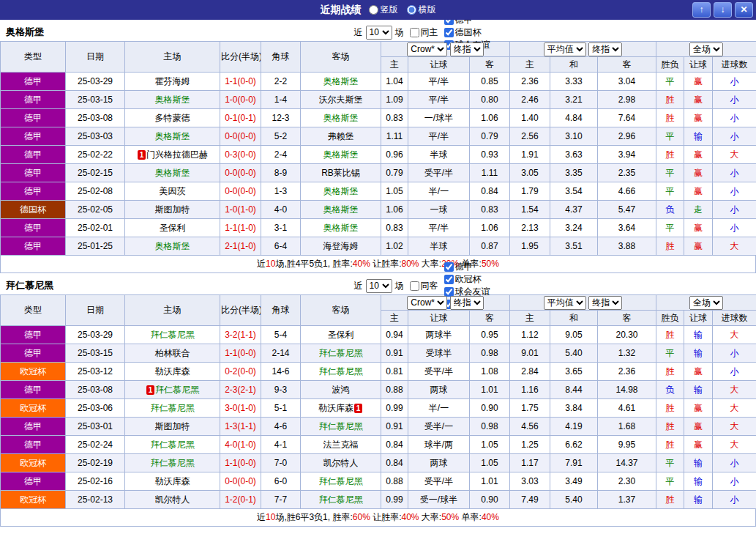 The height and width of the screenshot is (534, 756). I want to click on close-button: ✕, so click(744, 10).